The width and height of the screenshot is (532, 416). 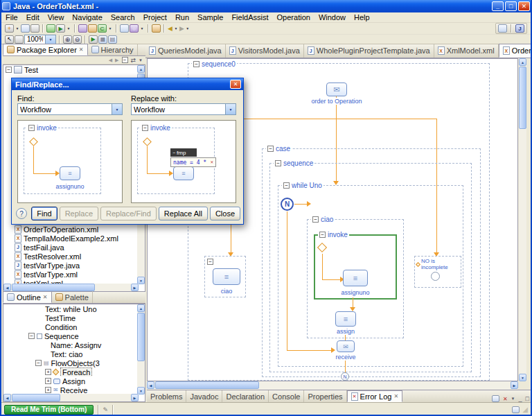 What do you see at coordinates (211, 17) in the screenshot?
I see `menu-sample: Sample` at bounding box center [211, 17].